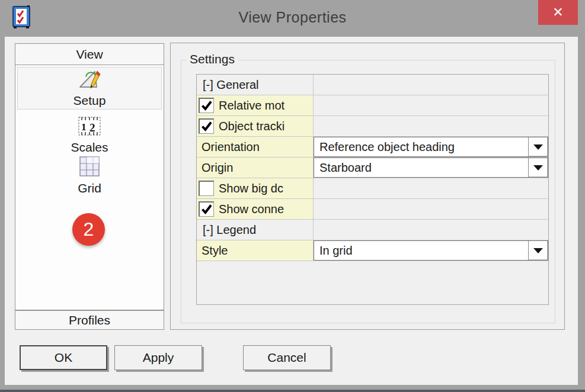 This screenshot has height=392, width=585. Describe the element at coordinates (255, 126) in the screenshot. I see `property-label-cell: Object tracki` at that location.